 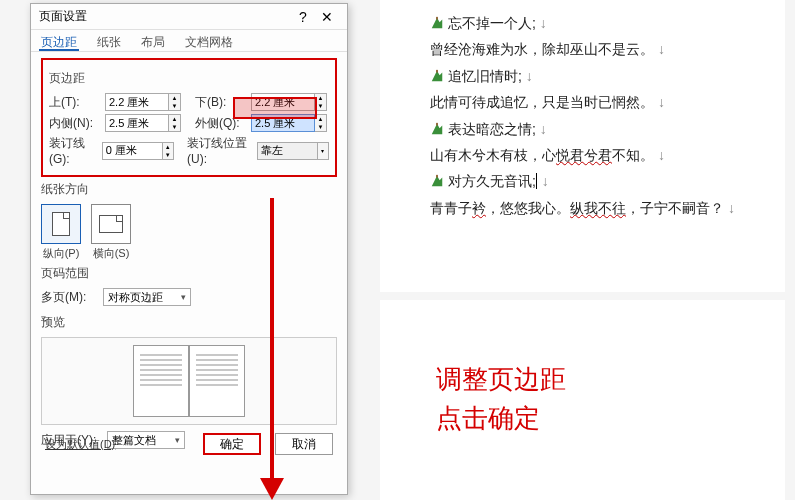 I want to click on dialog-title: 页面设置, so click(x=165, y=16).